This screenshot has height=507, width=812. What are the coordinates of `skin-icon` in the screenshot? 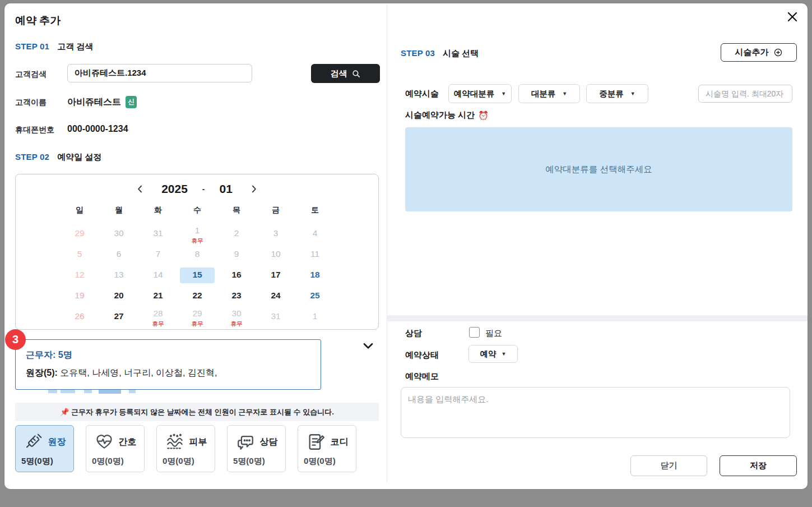 It's located at (175, 442).